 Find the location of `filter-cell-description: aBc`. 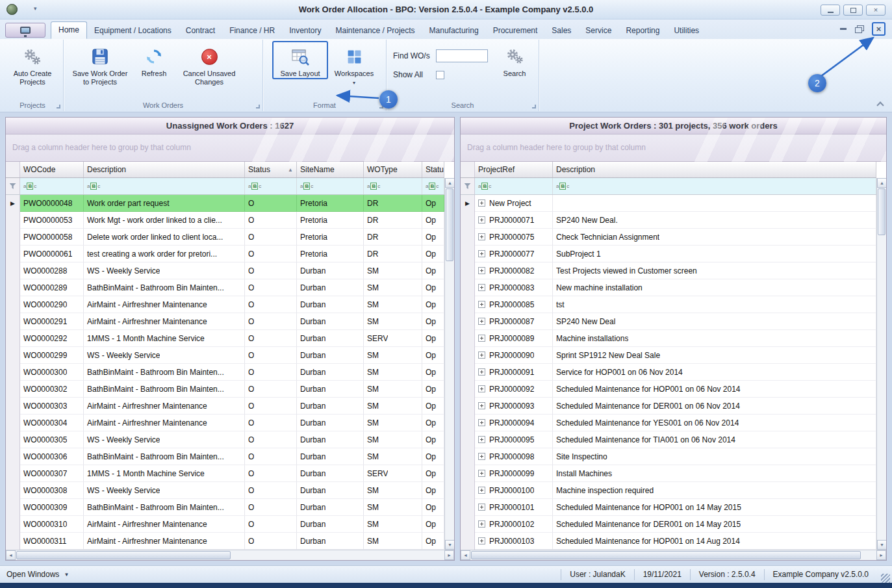

filter-cell-description: aBc is located at coordinates (164, 186).